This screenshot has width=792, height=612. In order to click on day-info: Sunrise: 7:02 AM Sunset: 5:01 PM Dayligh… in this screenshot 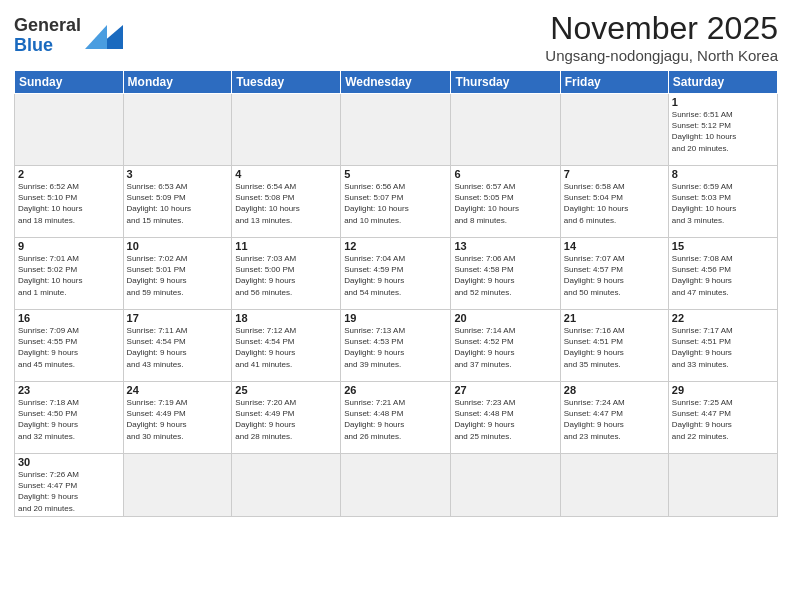, I will do `click(178, 276)`.